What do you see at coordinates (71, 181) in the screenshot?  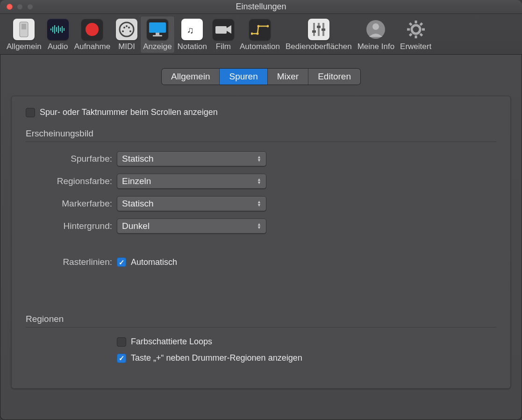 I see `region-color-label: Regionsfarbe:` at bounding box center [71, 181].